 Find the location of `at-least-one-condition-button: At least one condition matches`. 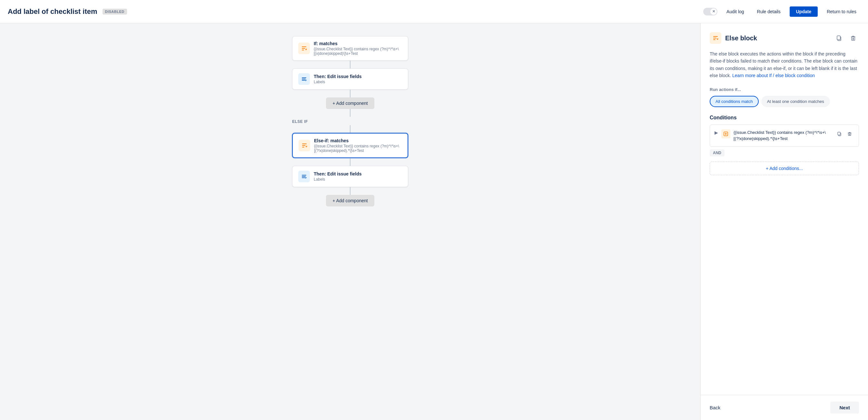

at-least-one-condition-button: At least one condition matches is located at coordinates (796, 101).